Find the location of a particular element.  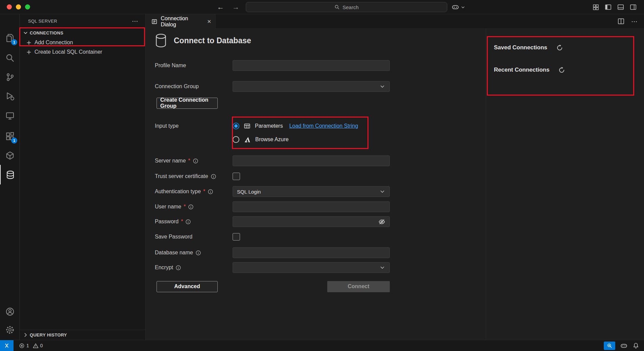

browse-azure-radio is located at coordinates (236, 140).